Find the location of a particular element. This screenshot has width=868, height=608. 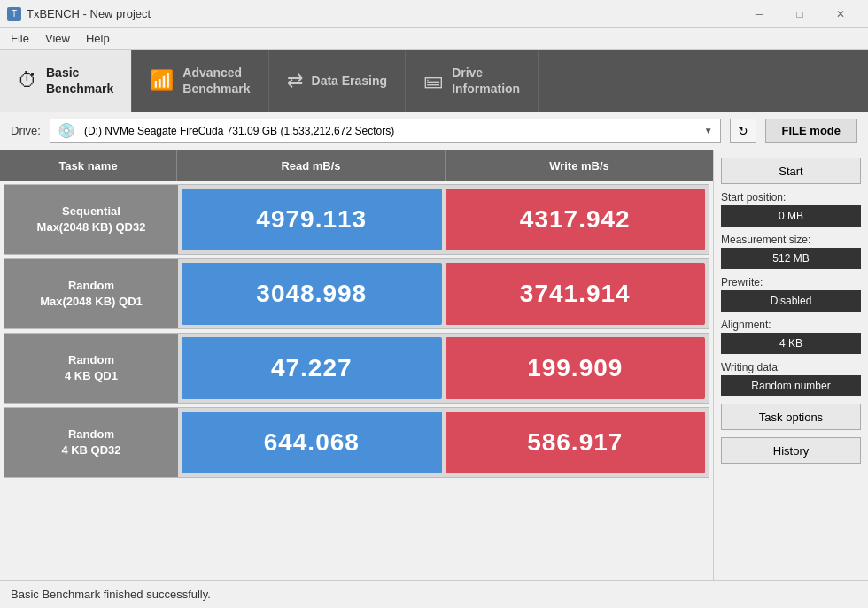

tab-data-erasing: ⇄ Data Erasing is located at coordinates (338, 81).